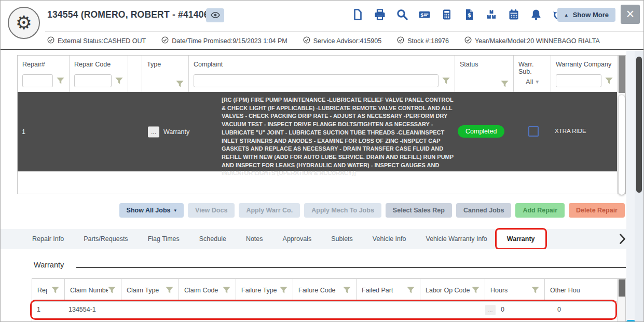 The image size is (644, 322). I want to click on column-type: Type, so click(166, 74).